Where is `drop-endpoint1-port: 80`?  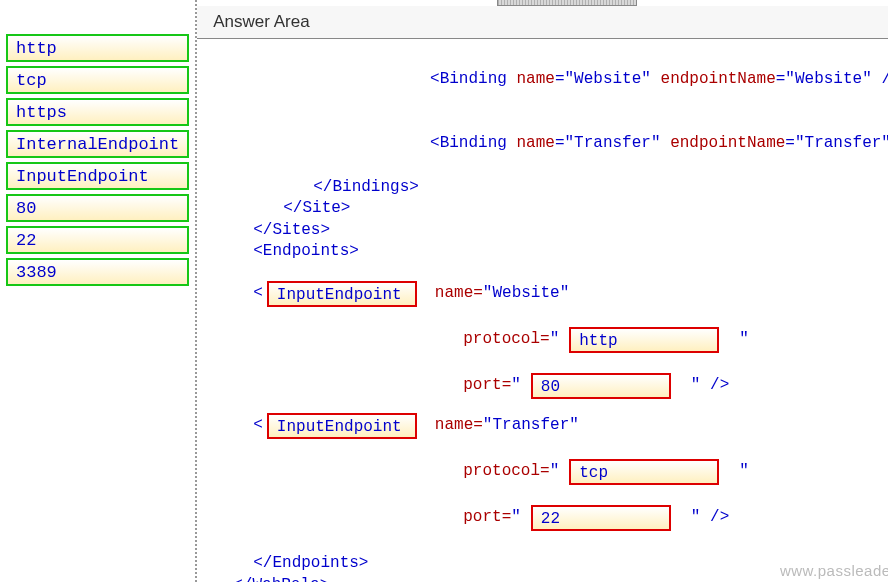
drop-endpoint1-port: 80 is located at coordinates (601, 386).